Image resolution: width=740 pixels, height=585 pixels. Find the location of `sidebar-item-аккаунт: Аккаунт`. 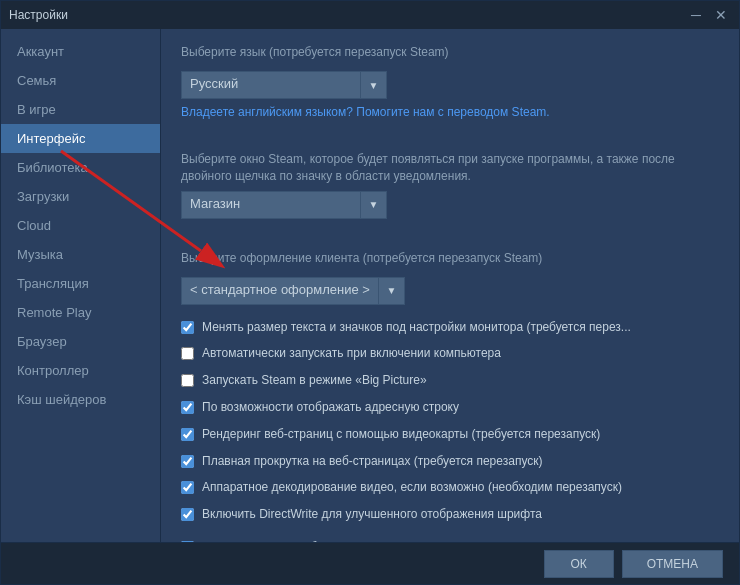

sidebar-item-аккаунт: Аккаунт is located at coordinates (80, 52).